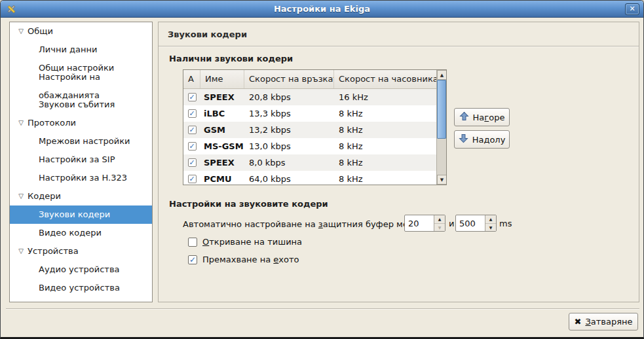 The height and width of the screenshot is (339, 644). Describe the element at coordinates (207, 34) in the screenshot. I see `page-title: Звукови кодери` at that location.